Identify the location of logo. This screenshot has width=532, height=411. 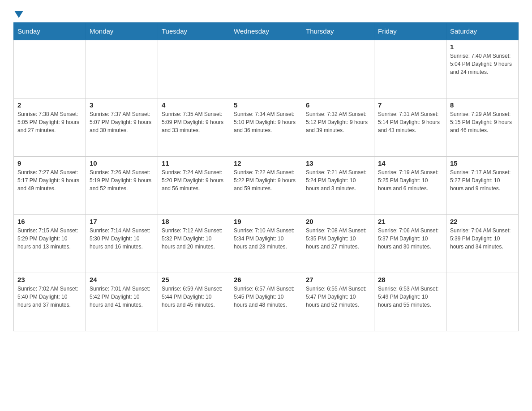
(18, 13).